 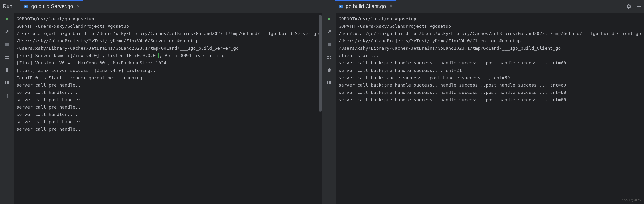 I want to click on run-label: Run:, so click(x=8, y=7).